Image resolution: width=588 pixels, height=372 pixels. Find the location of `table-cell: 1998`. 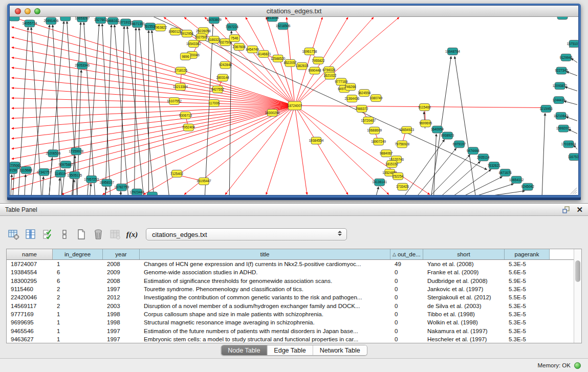

table-cell: 1998 is located at coordinates (121, 314).